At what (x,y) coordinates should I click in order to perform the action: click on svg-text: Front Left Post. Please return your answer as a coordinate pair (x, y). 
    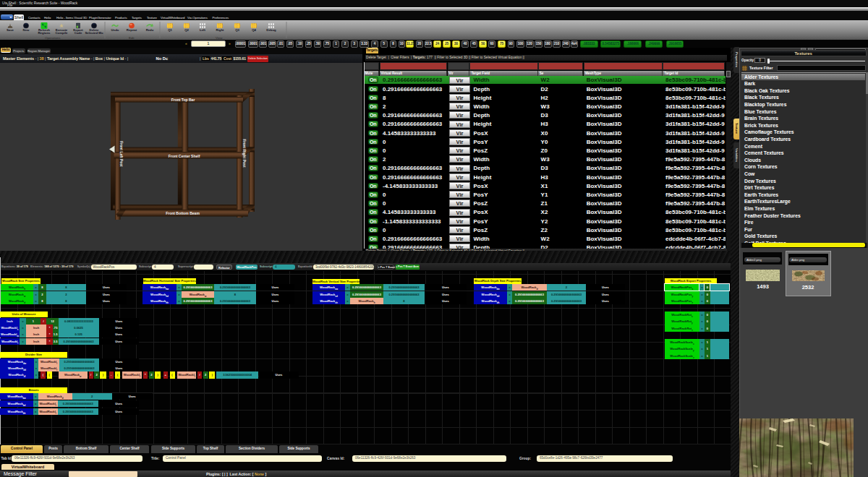
    Looking at the image, I should click on (122, 154).